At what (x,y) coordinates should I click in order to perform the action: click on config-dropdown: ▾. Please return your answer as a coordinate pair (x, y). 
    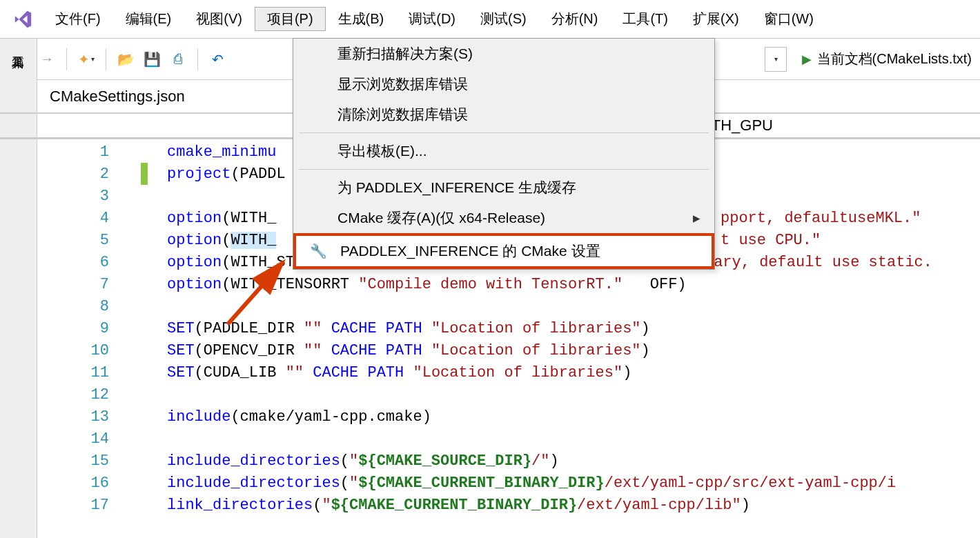
    Looking at the image, I should click on (776, 59).